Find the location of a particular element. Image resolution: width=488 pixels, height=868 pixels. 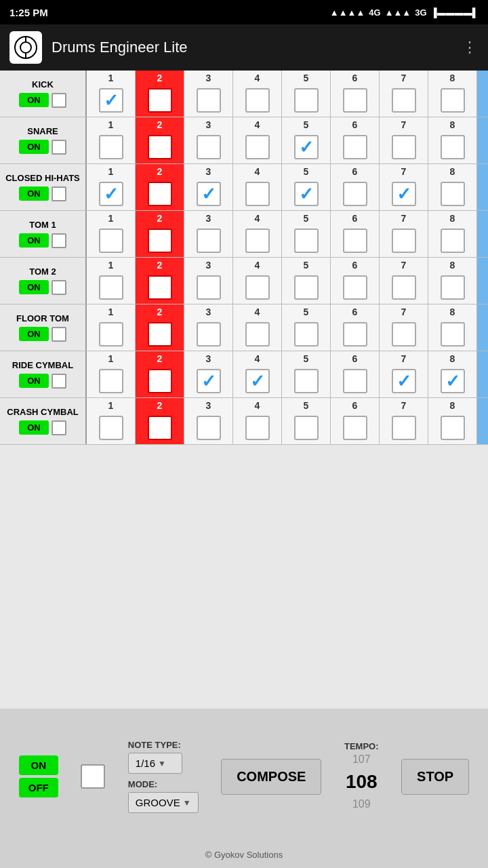

beat-col-1-0: 1 is located at coordinates (111, 140).